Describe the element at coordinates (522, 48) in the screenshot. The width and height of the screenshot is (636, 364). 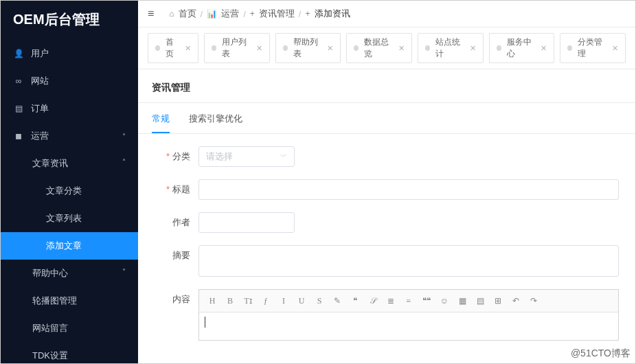
I see `page-tab: 服务中心✕` at that location.